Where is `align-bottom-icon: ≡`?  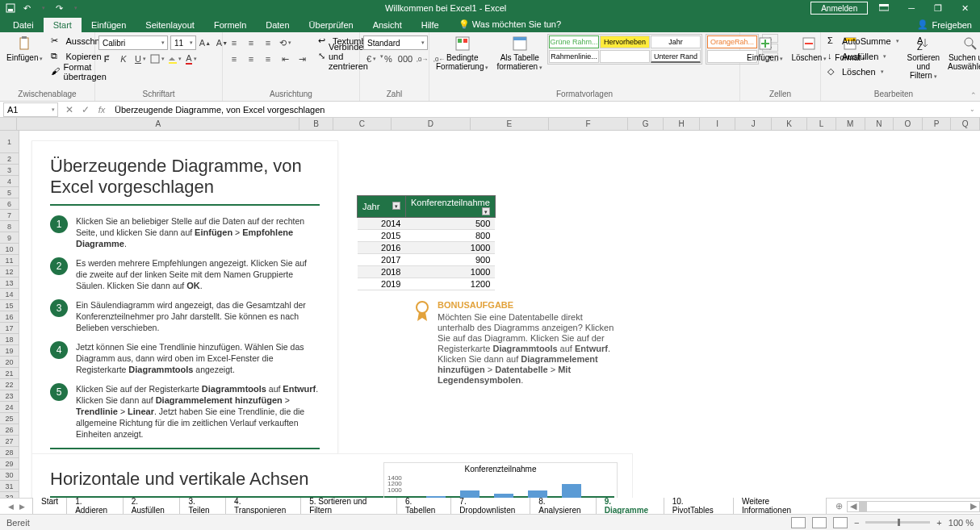
align-bottom-icon: ≡ is located at coordinates (268, 43).